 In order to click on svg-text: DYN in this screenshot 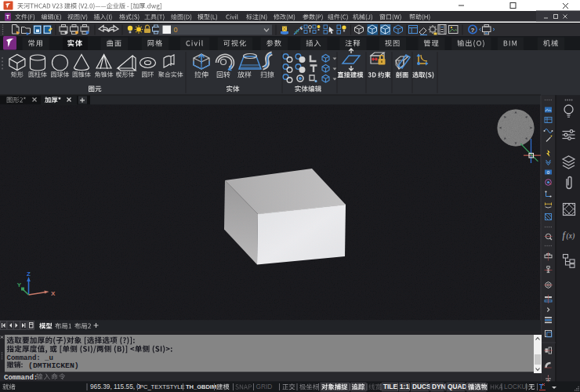, I will do `click(439, 387)`.